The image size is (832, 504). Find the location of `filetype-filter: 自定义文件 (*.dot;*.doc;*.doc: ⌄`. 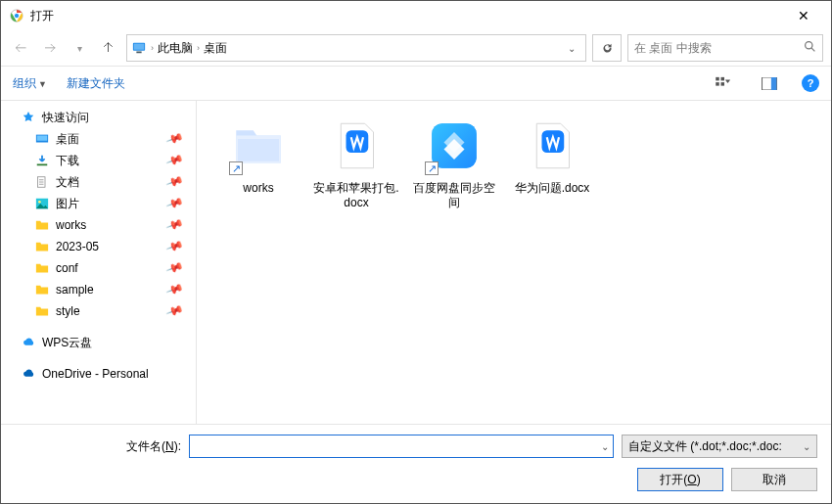

filetype-filter: 自定义文件 (*.dot;*.doc;*.doc: ⌄ is located at coordinates (719, 446).